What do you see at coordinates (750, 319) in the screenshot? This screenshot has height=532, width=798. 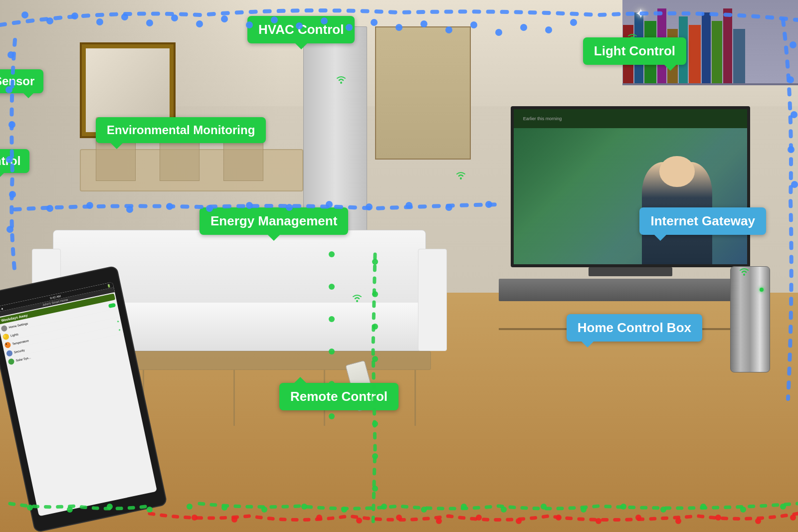 I see `hub-cylinder` at bounding box center [750, 319].